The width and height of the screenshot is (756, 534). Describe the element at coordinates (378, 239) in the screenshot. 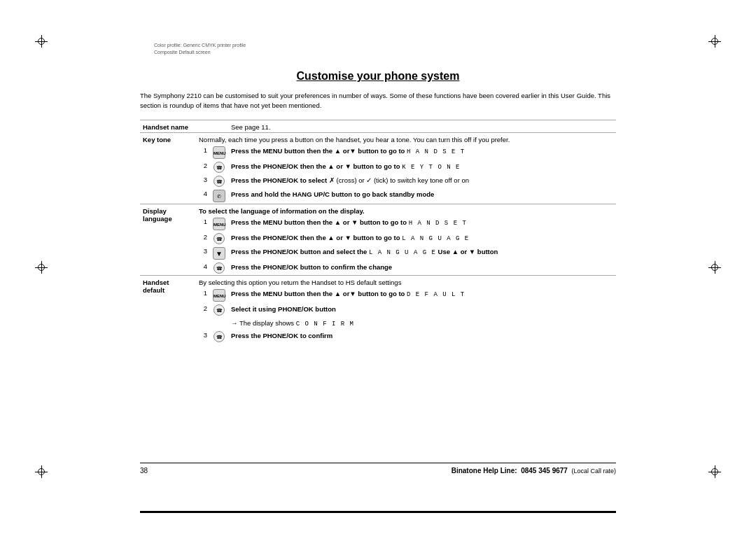

I see `displaylang-step-2: 2 ☎ Press the PHONE/OK then the ▲ or ▼ b…` at that location.